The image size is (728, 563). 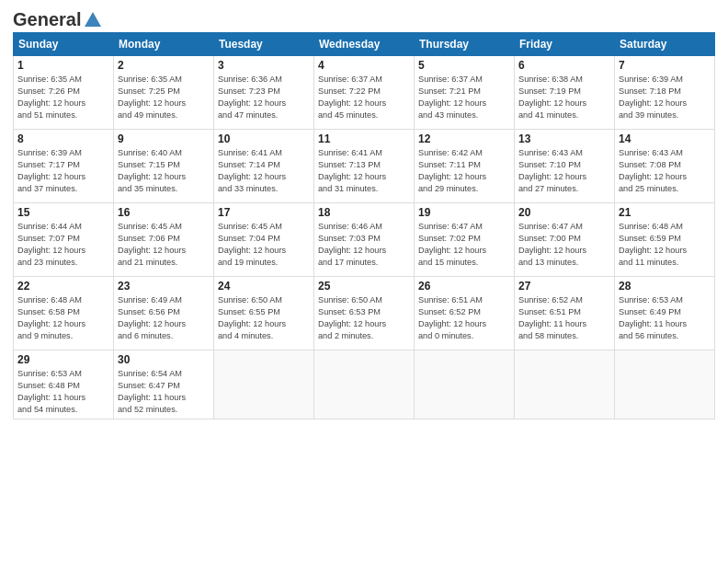 What do you see at coordinates (665, 318) in the screenshot?
I see `day-info: Sunrise: 6:53 AM Sunset: 6:49 PM Dayligh…` at bounding box center [665, 318].